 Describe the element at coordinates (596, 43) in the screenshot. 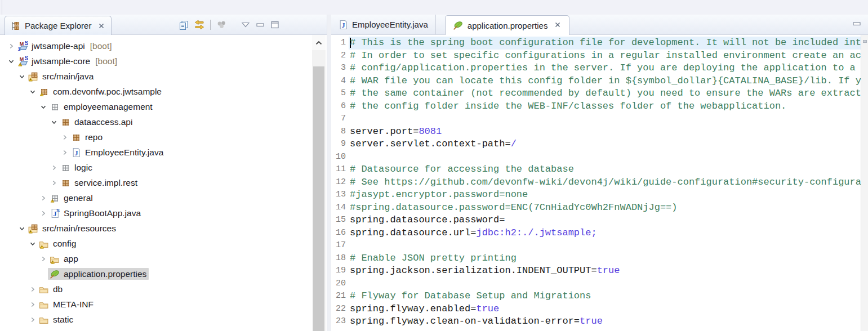

I see `editor-line-1: 1 # This is the spring boot configuratio…` at that location.